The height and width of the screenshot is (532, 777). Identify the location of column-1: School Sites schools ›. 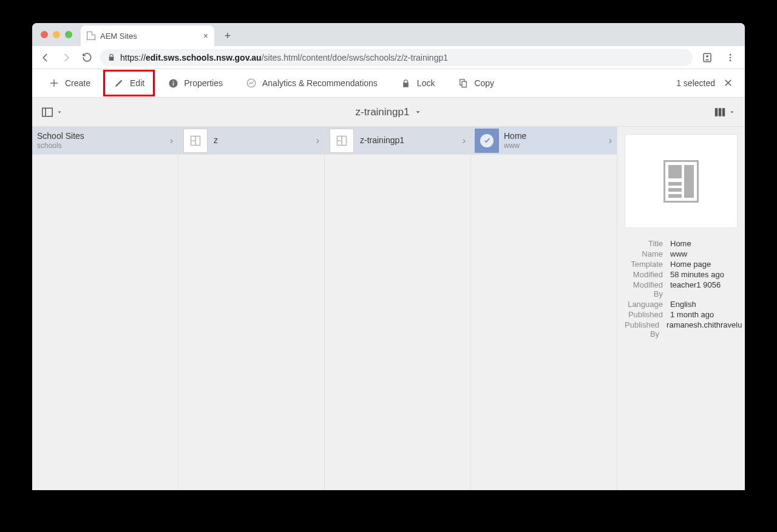
(106, 308).